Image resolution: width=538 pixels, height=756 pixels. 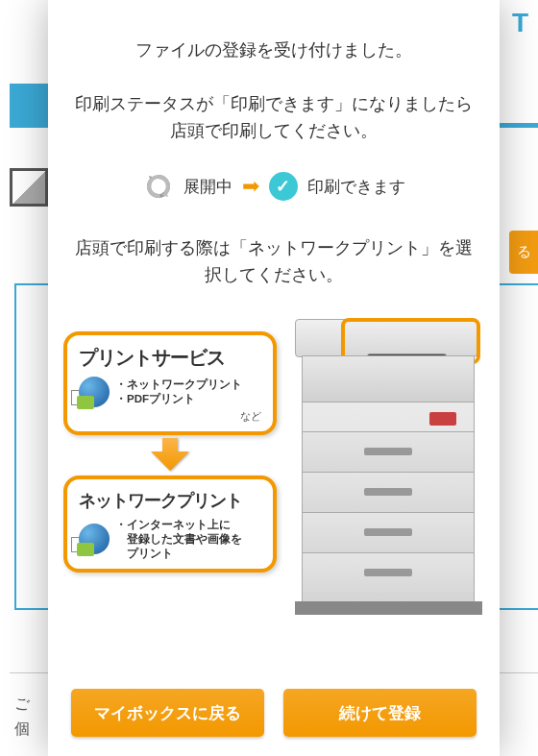 I want to click on status-flow: 展開中 ➡ ✓ 印刷できます, so click(x=274, y=186).